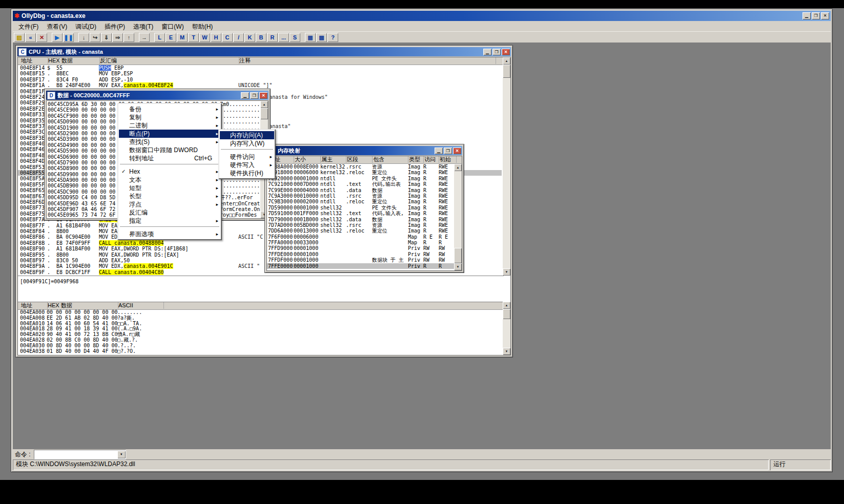 This screenshot has width=844, height=504. Describe the element at coordinates (260, 85) in the screenshot. I see `disasm-row: 004E8F1A. B8 248F4E00MOV EAX,canasta.004…` at that location.